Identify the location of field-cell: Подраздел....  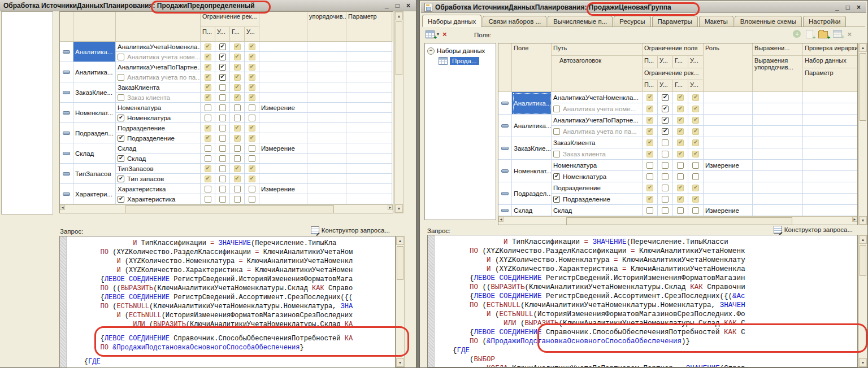
(95, 133).